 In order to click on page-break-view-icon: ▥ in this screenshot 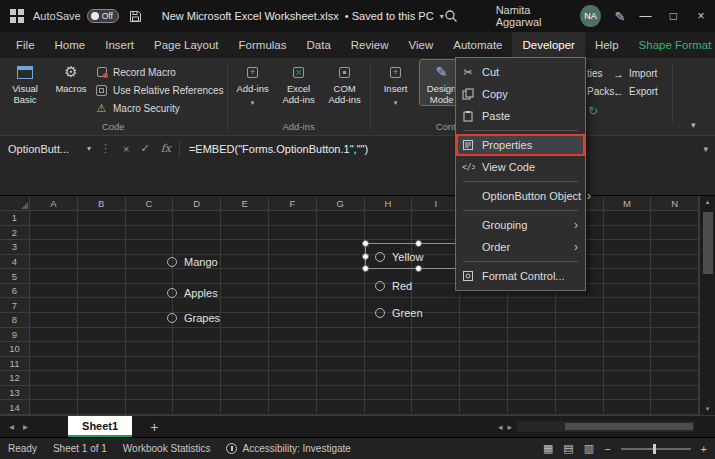, I will do `click(589, 448)`.